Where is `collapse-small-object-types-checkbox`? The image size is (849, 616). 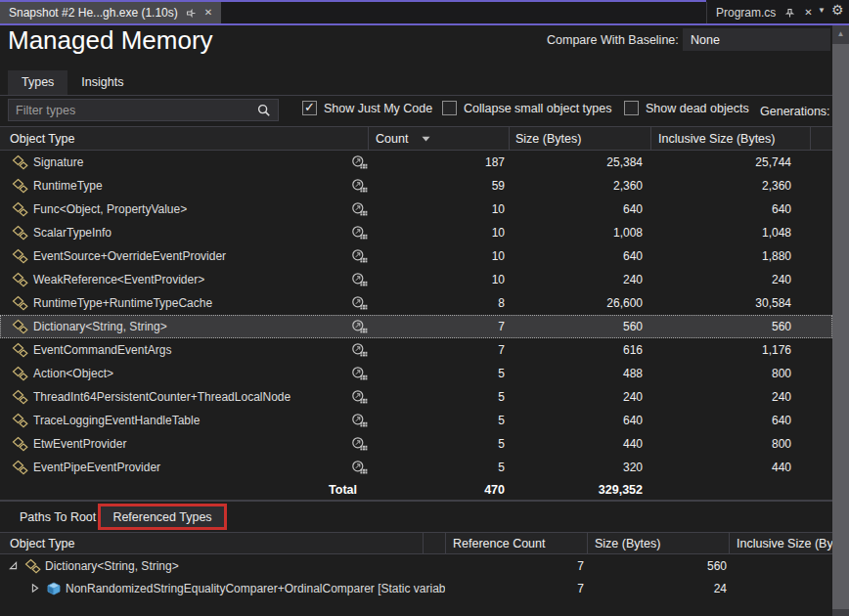 collapse-small-object-types-checkbox is located at coordinates (450, 108).